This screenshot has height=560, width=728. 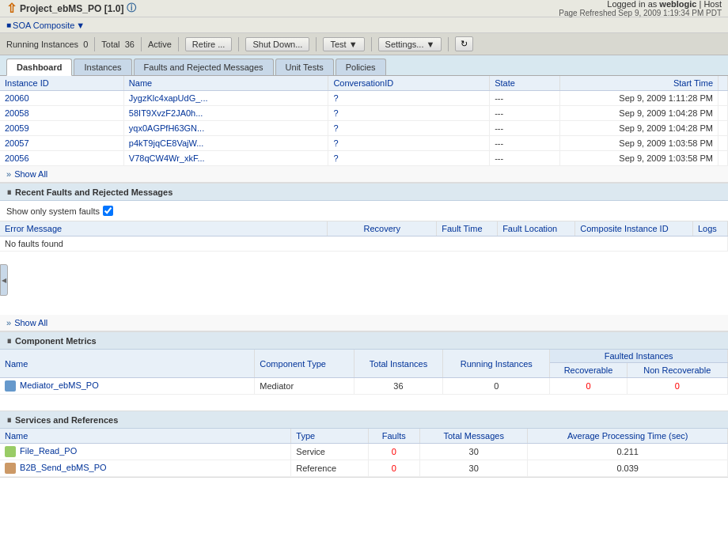 I want to click on svc-name-cell: B2B_Send_ebMS_PO, so click(x=146, y=468).